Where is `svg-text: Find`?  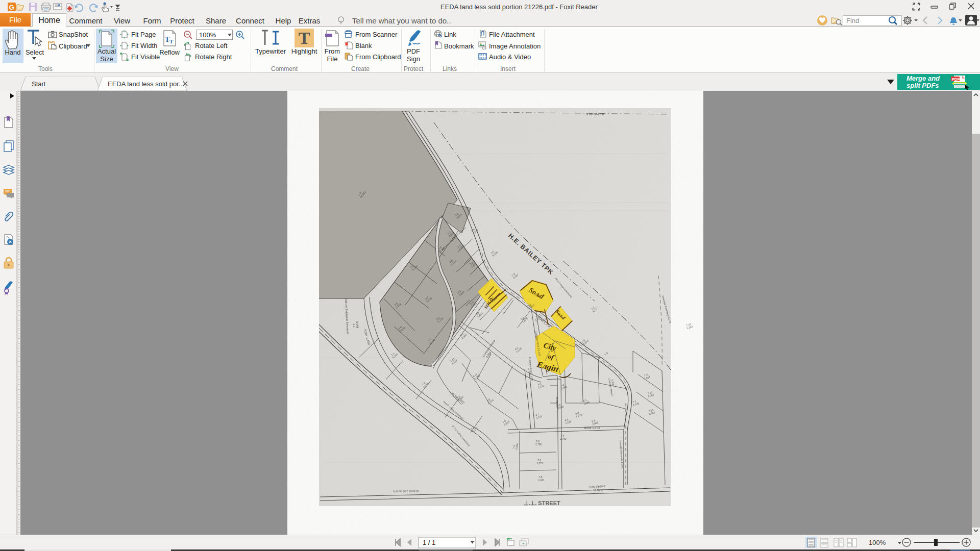
svg-text: Find is located at coordinates (852, 20).